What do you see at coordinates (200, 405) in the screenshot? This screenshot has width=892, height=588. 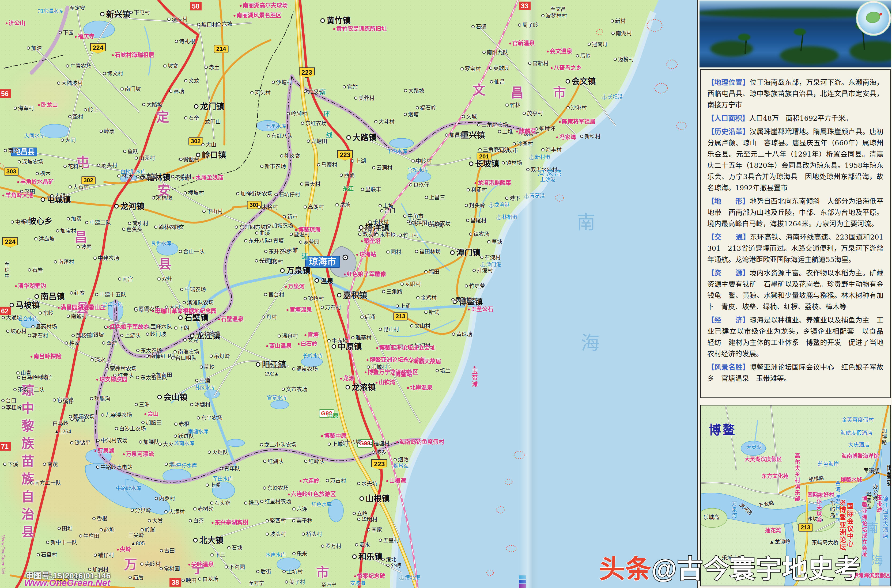 I see `map-label: 沐塘村` at bounding box center [200, 405].